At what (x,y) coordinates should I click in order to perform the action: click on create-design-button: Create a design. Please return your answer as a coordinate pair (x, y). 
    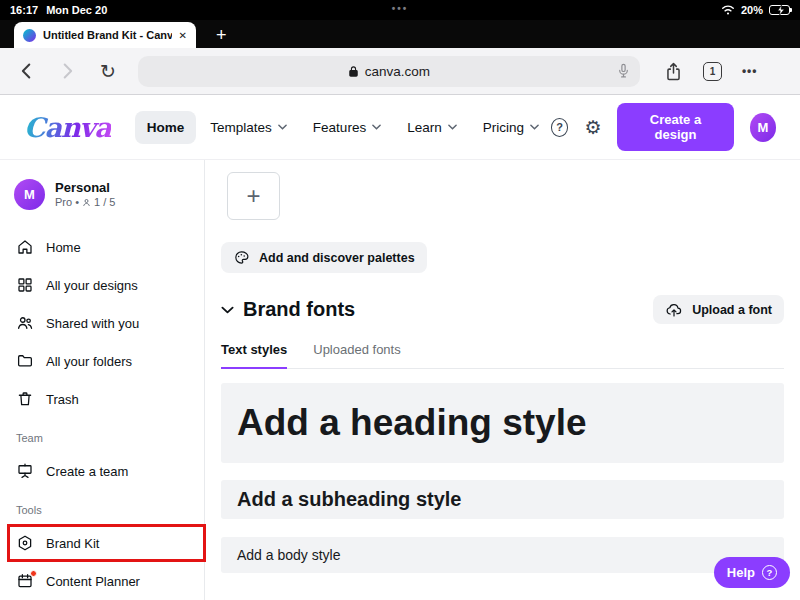
    Looking at the image, I should click on (675, 127).